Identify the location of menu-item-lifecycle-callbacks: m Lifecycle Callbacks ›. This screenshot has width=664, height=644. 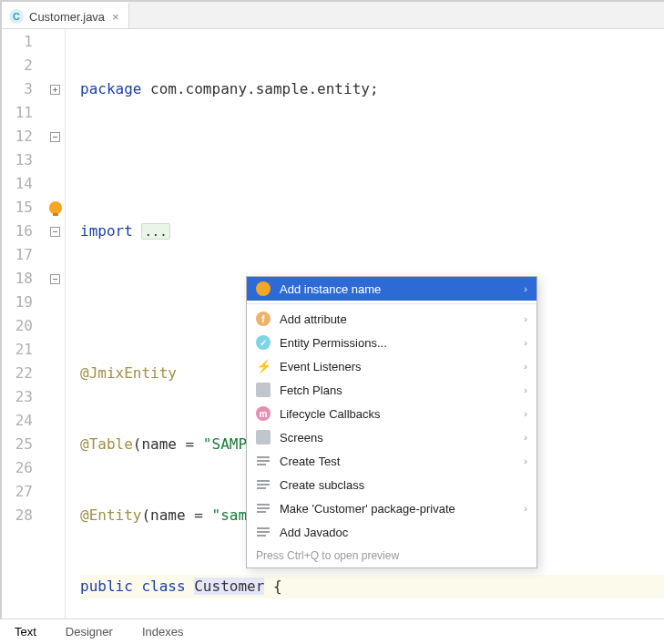
(392, 414).